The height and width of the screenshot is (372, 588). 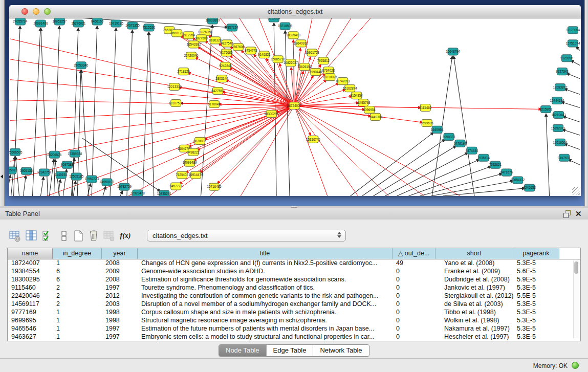 What do you see at coordinates (164, 193) in the screenshot?
I see `network-node: 10835291` at bounding box center [164, 193].